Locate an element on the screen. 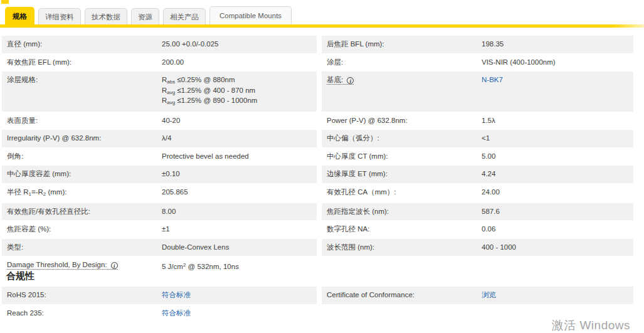  tab-bar: 规格详细资料技术数据资源相关产品Compatible Mounts is located at coordinates (148, 15).